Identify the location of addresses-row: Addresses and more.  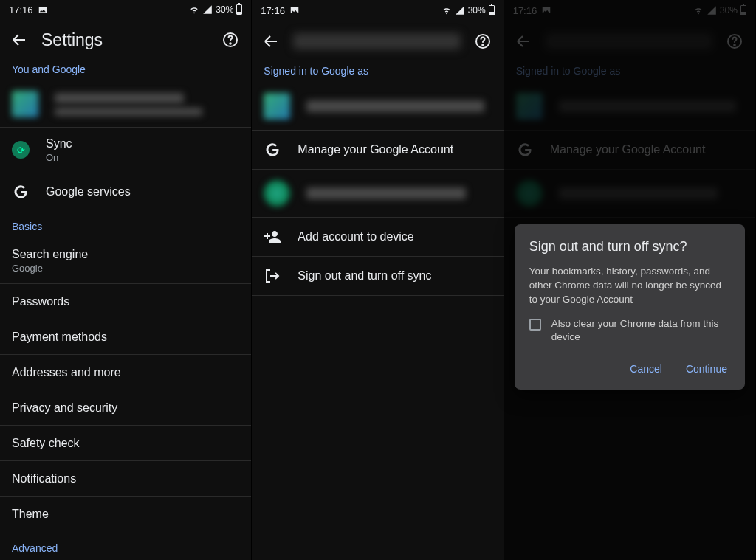
(126, 373).